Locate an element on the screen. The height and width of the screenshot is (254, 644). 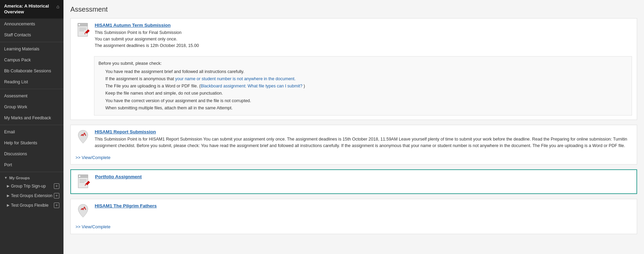
sidebar-item-test-groups-flex: ▶ Test Groups Flexible + is located at coordinates (32, 205).